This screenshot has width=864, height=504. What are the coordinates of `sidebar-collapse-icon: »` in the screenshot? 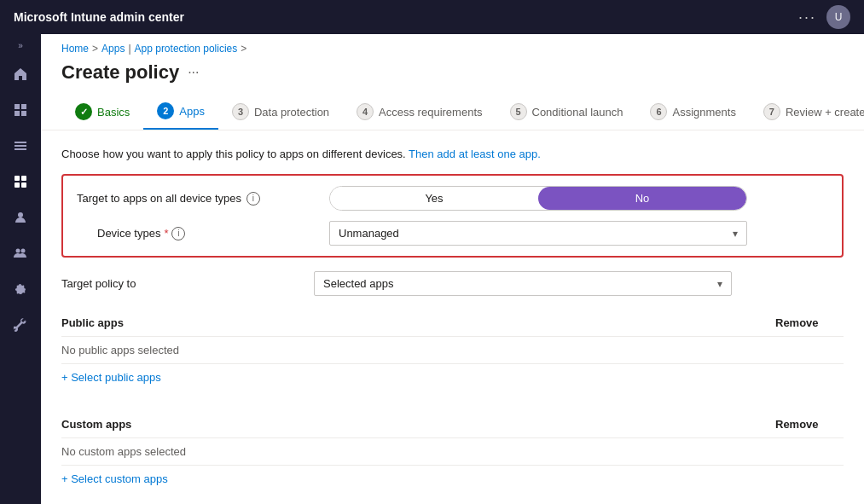 It's located at (20, 46).